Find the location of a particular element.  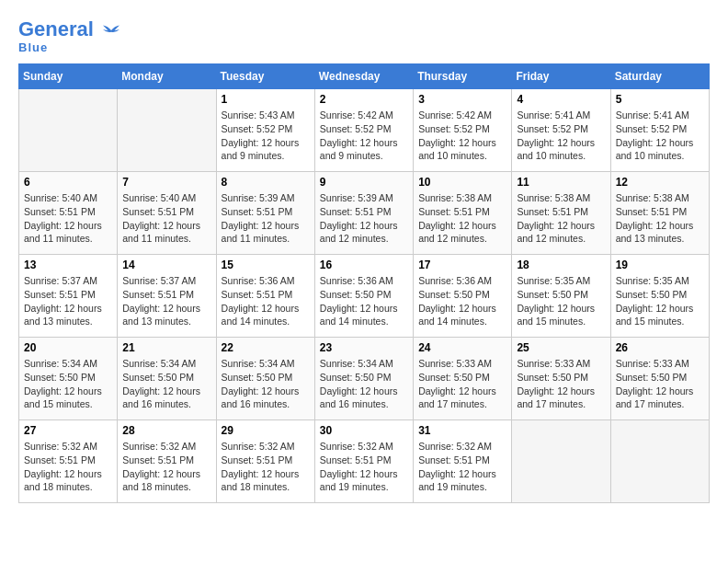

logo-blue: Blue is located at coordinates (33, 48).